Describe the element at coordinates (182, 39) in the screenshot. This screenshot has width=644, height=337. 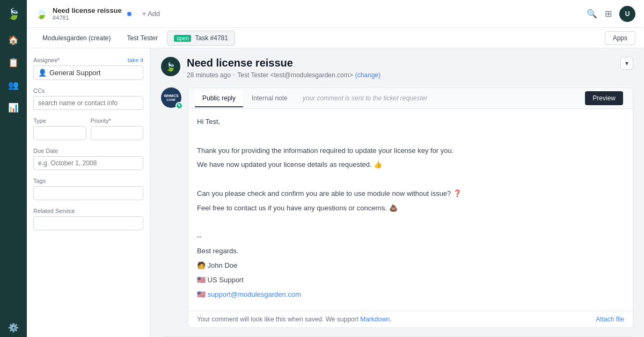
I see `tab-open-badge: open` at that location.